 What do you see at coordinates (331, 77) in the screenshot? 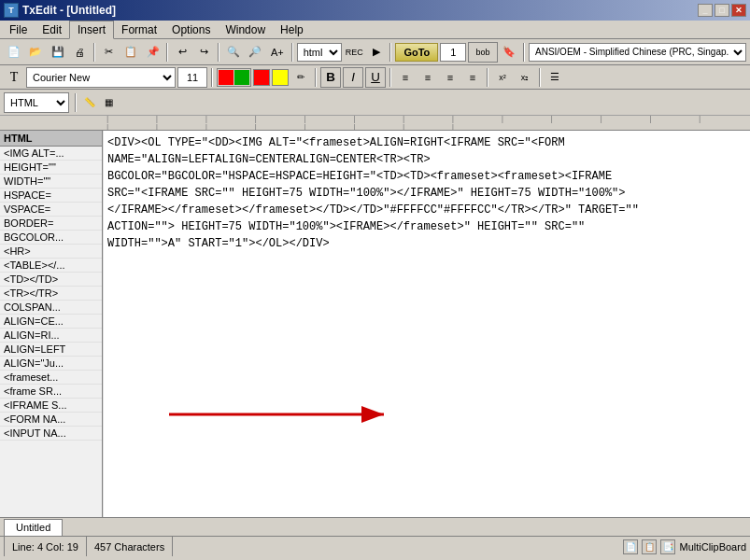
I see `bold-button: B` at bounding box center [331, 77].